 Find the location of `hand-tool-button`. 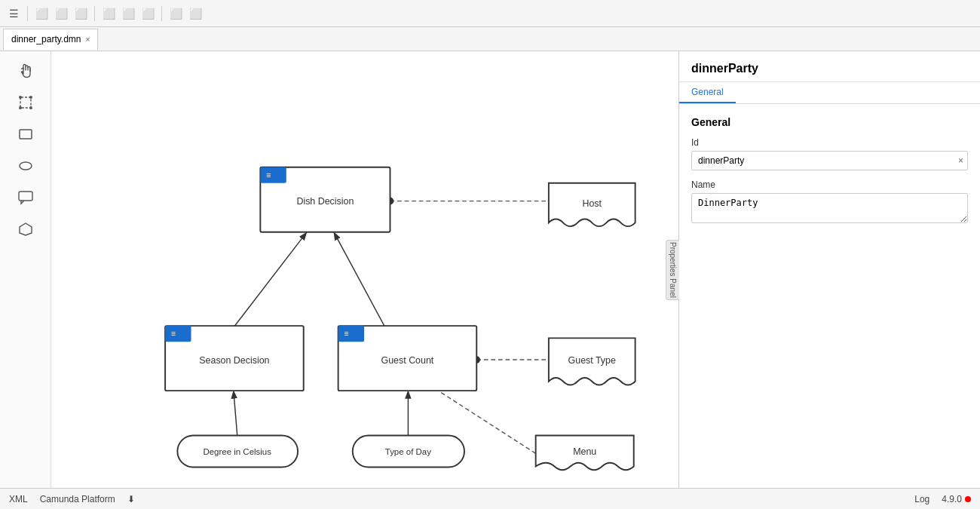

hand-tool-button is located at coordinates (26, 71).